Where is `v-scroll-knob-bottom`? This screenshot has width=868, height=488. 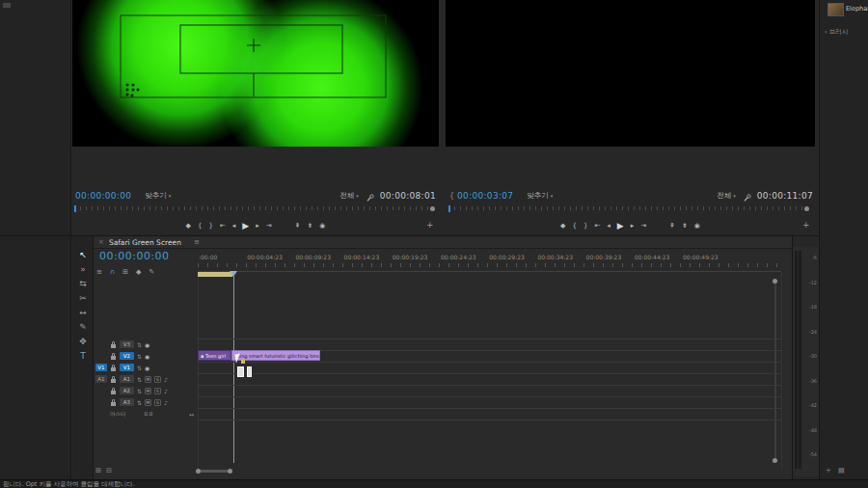 v-scroll-knob-bottom is located at coordinates (775, 461).